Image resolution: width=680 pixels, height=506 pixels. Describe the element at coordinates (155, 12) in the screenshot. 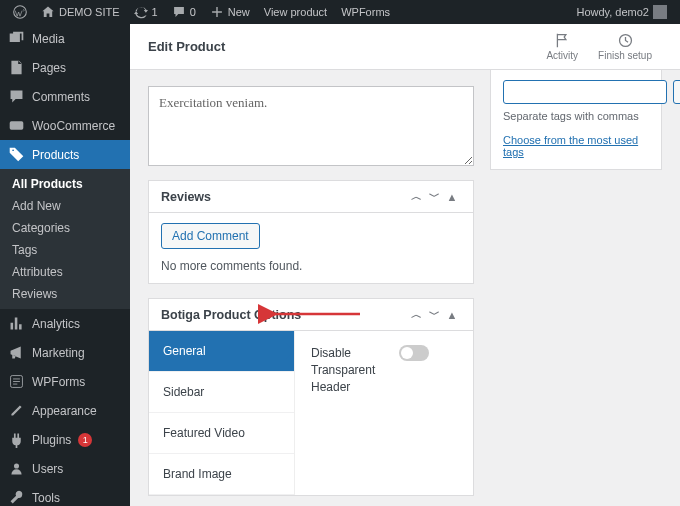

I see `updates-count: 1` at that location.